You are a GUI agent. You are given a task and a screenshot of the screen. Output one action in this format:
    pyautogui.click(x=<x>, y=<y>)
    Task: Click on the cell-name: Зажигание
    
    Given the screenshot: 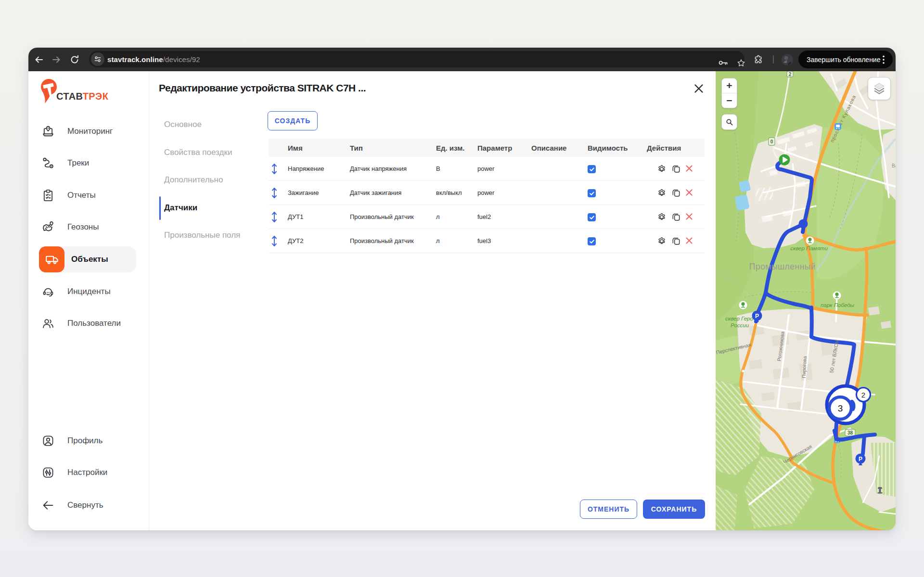 What is the action you would take?
    pyautogui.click(x=318, y=192)
    